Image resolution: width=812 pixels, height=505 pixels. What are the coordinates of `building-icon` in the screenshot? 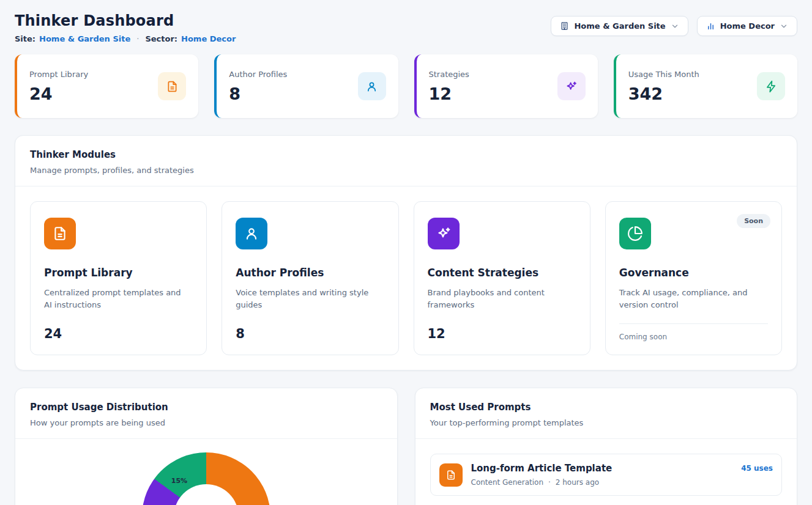 It's located at (564, 26).